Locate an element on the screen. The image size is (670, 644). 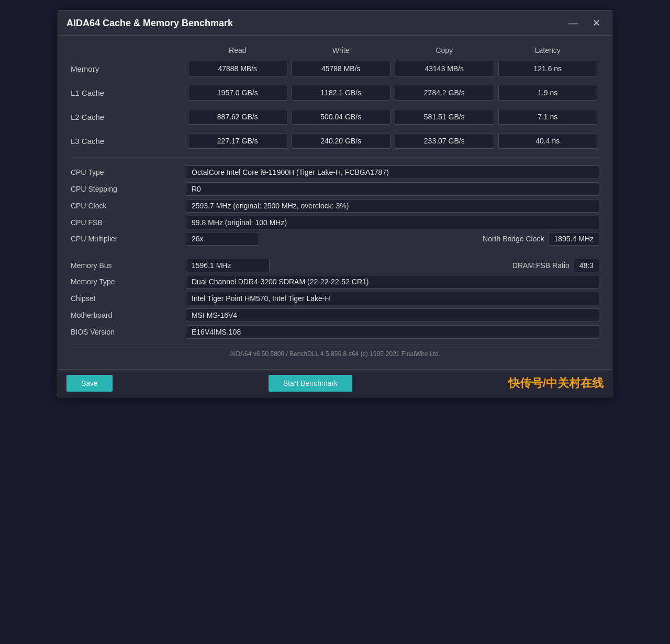
l1-row: L1 Cache 1957.0 GB/s 1182.1 GB/s 2784.2 … is located at coordinates (335, 93).